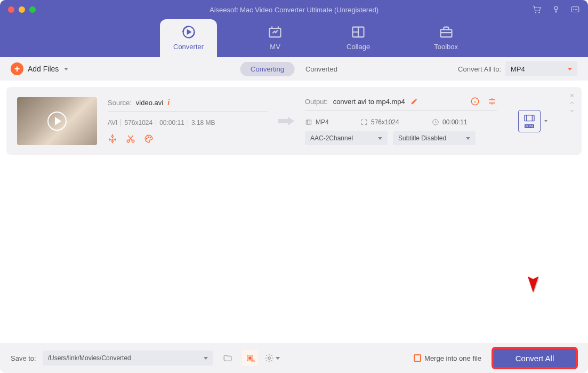 The image size is (588, 373). Describe the element at coordinates (149, 139) in the screenshot. I see `palette-icon` at that location.